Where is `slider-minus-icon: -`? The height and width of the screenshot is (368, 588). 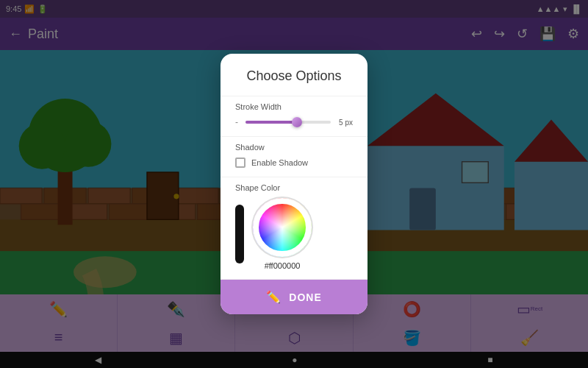
slider-minus-icon: - is located at coordinates (238, 122).